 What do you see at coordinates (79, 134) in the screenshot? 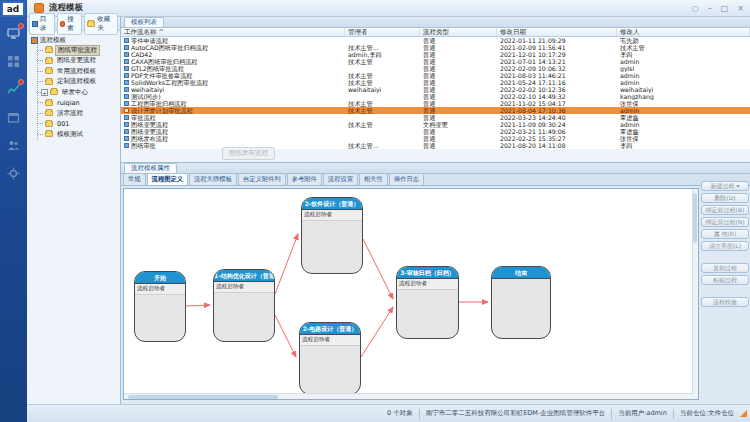
I see `tree-item: 模板测试` at bounding box center [79, 134].